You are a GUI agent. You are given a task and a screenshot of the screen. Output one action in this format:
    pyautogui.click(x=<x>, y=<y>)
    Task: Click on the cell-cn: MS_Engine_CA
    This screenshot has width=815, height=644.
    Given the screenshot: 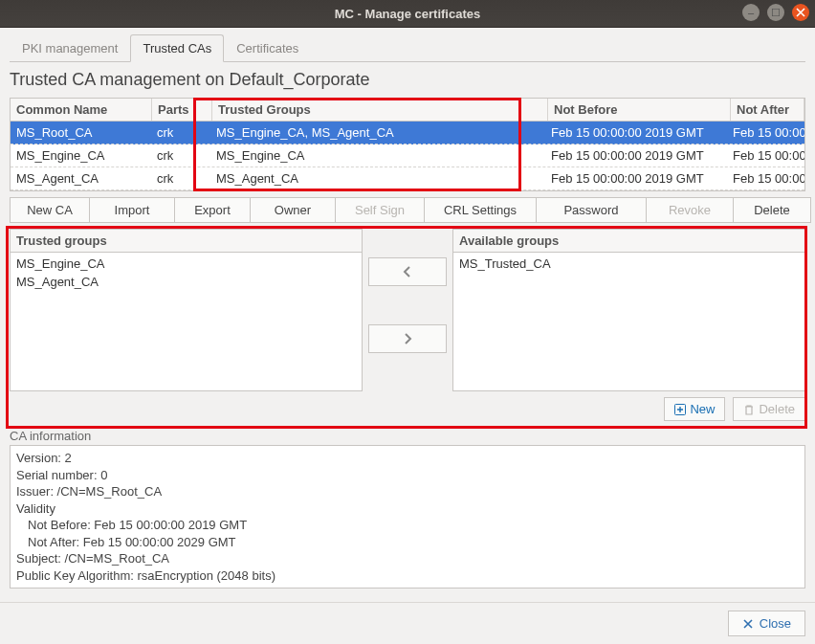 What is the action you would take?
    pyautogui.click(x=80, y=155)
    